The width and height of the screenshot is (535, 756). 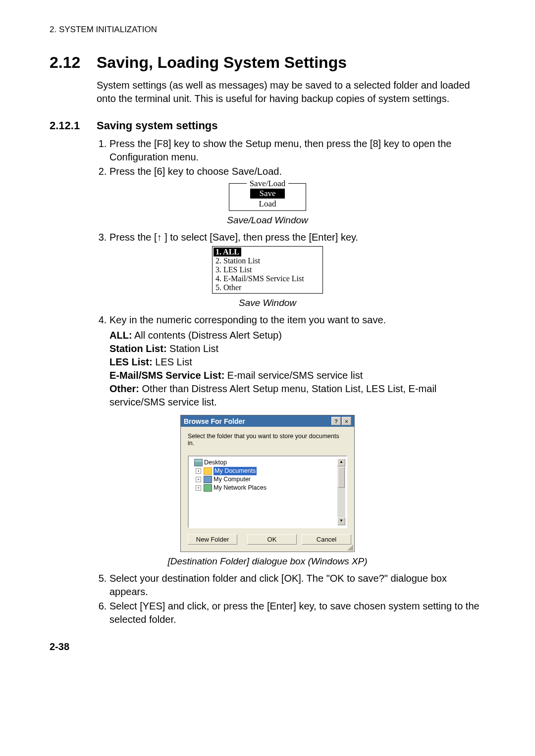 What do you see at coordinates (293, 375) in the screenshot?
I see `desc-email-text: E-mail service/SMS service list` at bounding box center [293, 375].